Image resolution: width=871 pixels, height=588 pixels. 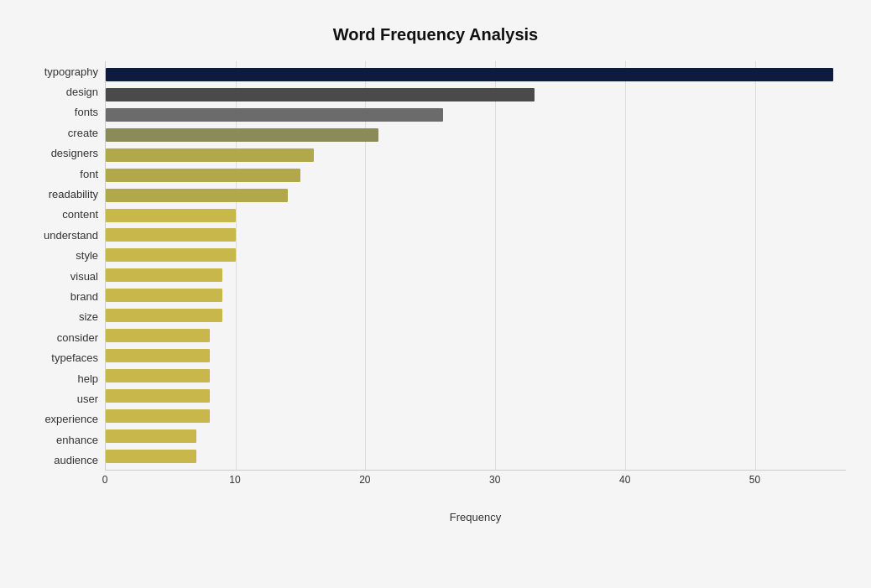 I want to click on y-axis-label: experience, so click(x=71, y=419).